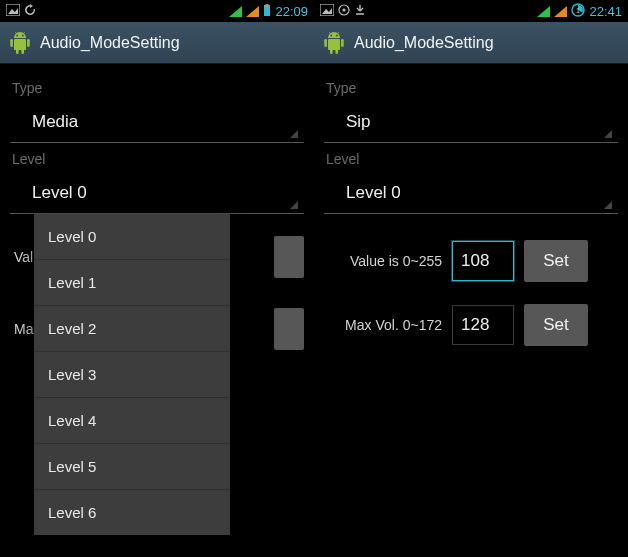 The height and width of the screenshot is (557, 628). I want to click on refresh-icon, so click(30, 12).